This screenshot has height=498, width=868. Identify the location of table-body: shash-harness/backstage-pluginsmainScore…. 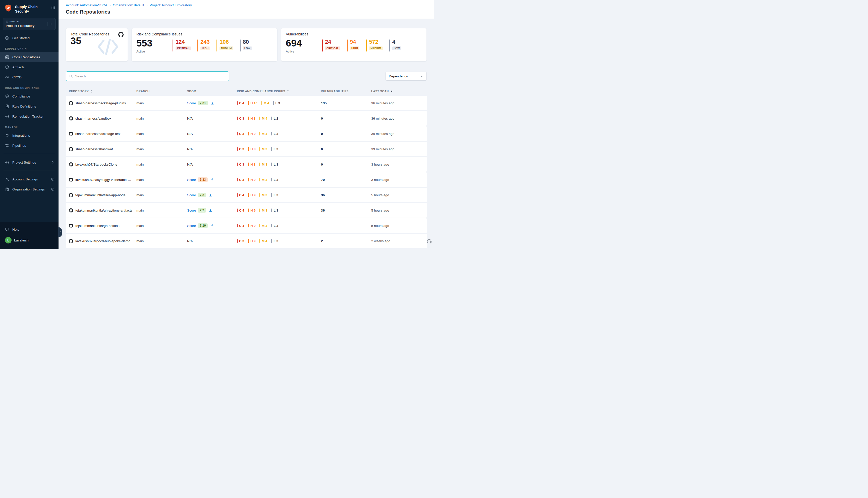
(246, 172).